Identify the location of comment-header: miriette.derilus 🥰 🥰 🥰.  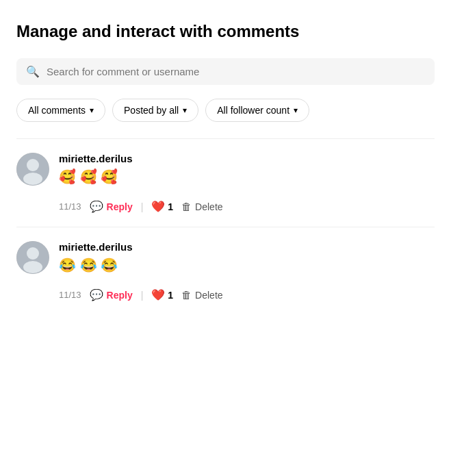
(226, 170).